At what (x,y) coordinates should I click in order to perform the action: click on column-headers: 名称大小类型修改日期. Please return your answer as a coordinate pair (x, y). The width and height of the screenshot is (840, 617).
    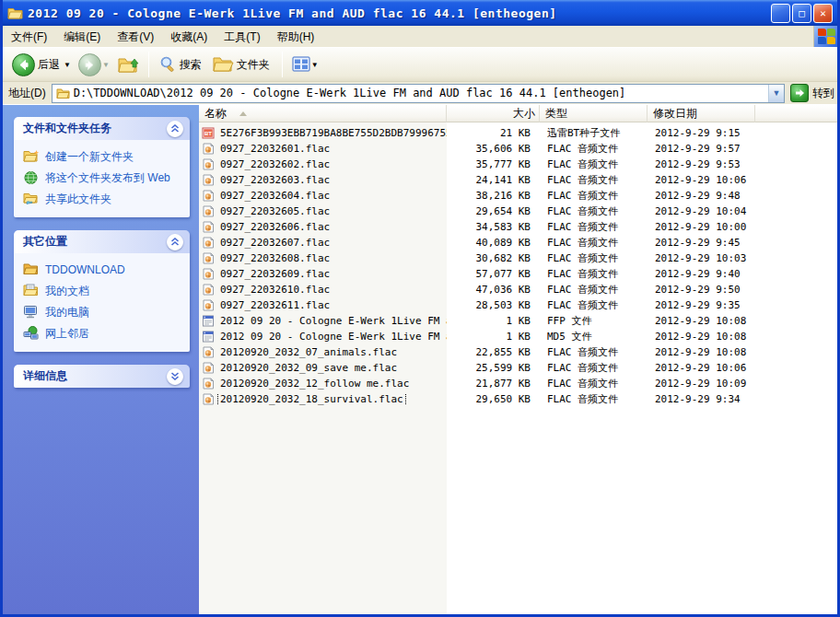
    Looking at the image, I should click on (518, 114).